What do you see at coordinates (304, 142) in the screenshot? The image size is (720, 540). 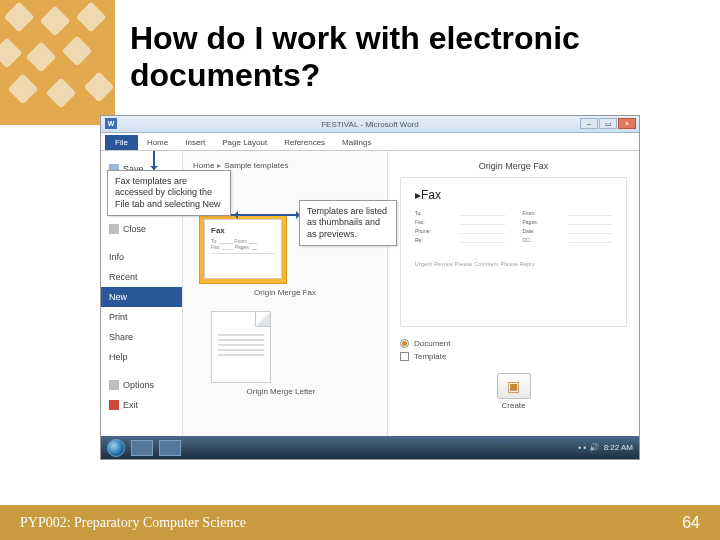 I see `tab-references: References` at bounding box center [304, 142].